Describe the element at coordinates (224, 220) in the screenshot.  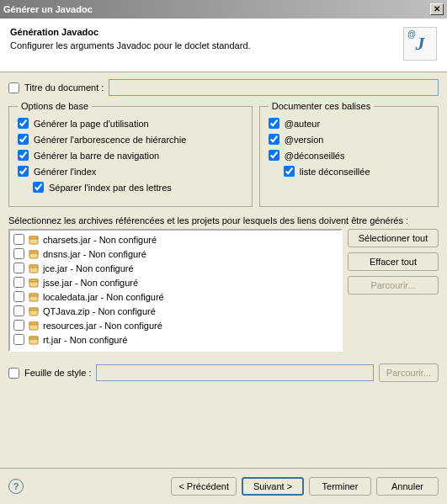
I see `archives-label: Sélectionnez les archives référencées et…` at that location.